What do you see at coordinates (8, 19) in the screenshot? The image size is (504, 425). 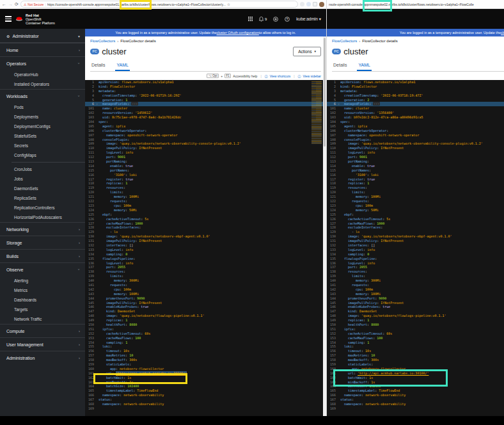 I see `hamburger-menu-icon` at bounding box center [8, 19].